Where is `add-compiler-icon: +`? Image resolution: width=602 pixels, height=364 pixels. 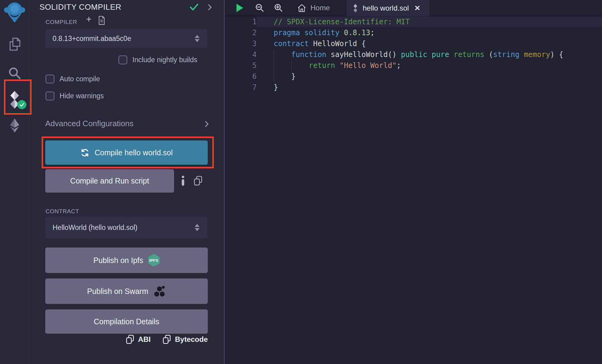 add-compiler-icon: + is located at coordinates (89, 19).